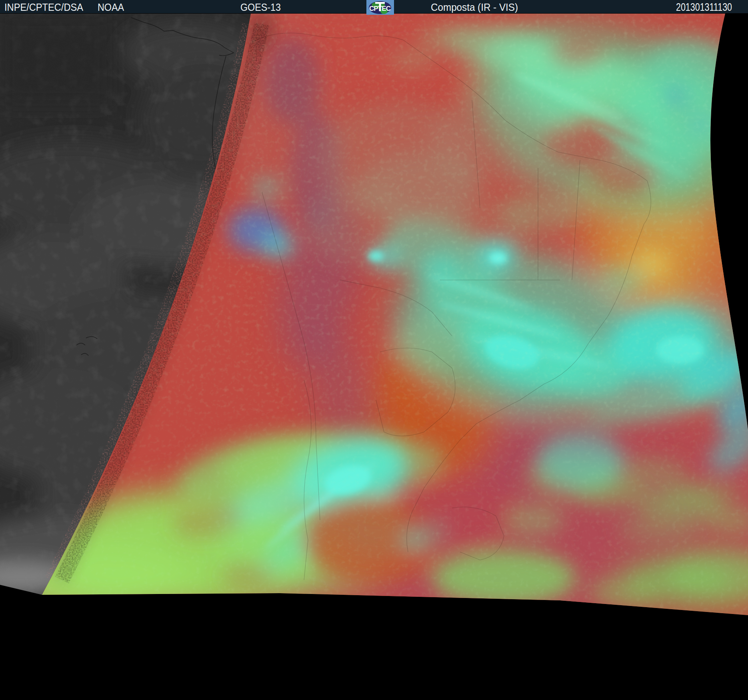  What do you see at coordinates (44, 7) in the screenshot?
I see `svg-text: INPE/CPTEC/DSA` at bounding box center [44, 7].